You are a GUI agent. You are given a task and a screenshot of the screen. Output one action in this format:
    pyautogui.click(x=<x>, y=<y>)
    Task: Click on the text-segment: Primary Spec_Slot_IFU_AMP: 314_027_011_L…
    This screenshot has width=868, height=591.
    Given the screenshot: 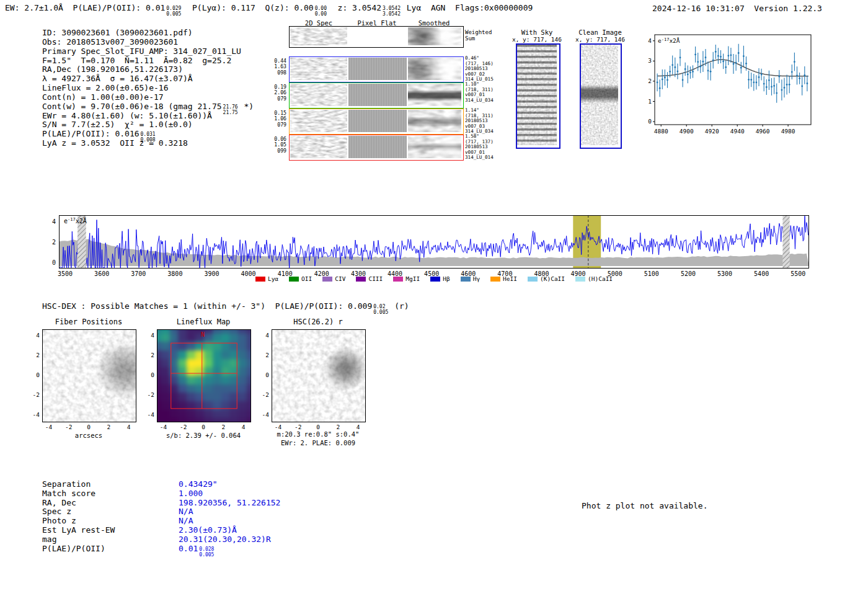 What is the action you would take?
    pyautogui.click(x=141, y=51)
    